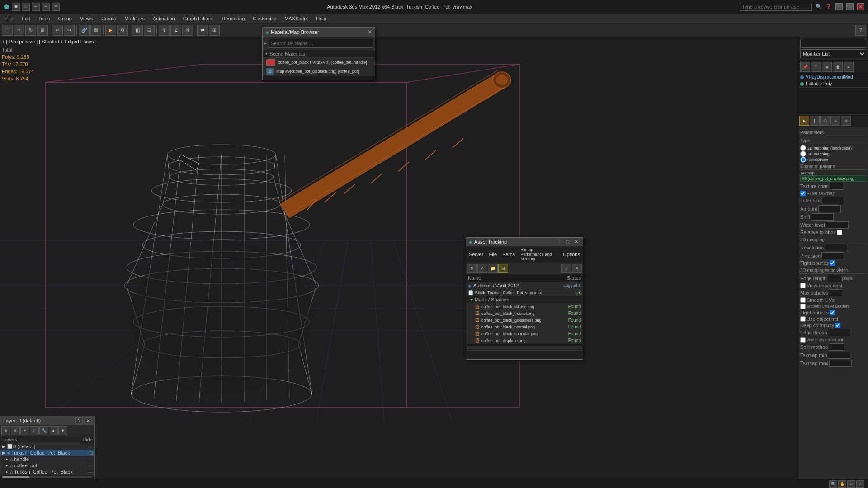 Image resolution: width=868 pixels, height=488 pixels. I want to click on move-btn: ✛, so click(19, 30).